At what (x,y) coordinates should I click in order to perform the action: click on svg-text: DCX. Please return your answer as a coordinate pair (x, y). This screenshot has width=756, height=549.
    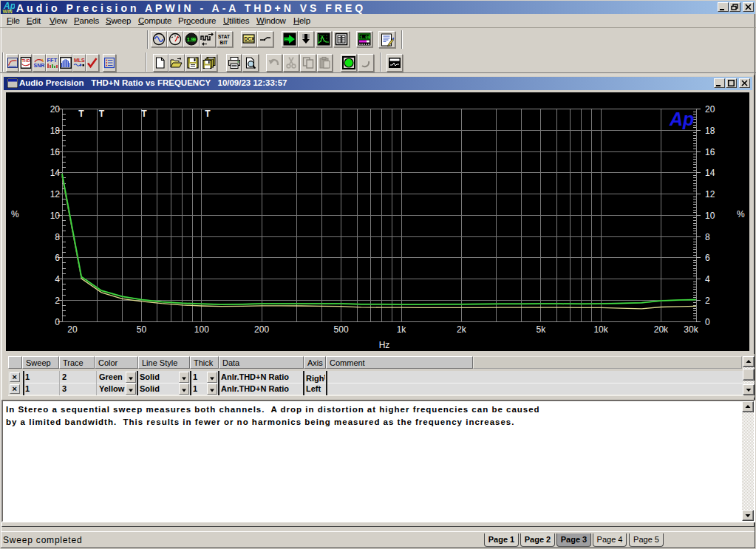
    Looking at the image, I should click on (250, 38).